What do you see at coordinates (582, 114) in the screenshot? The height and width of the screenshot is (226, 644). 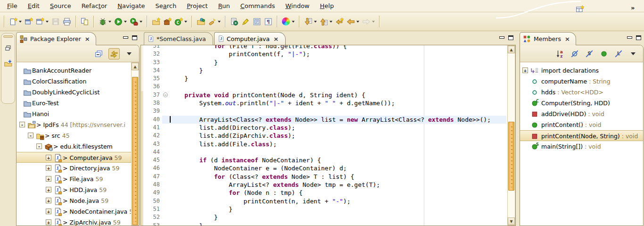 I see `member-item-adddrive-hdd-: addDrive(HDD) : void` at bounding box center [582, 114].